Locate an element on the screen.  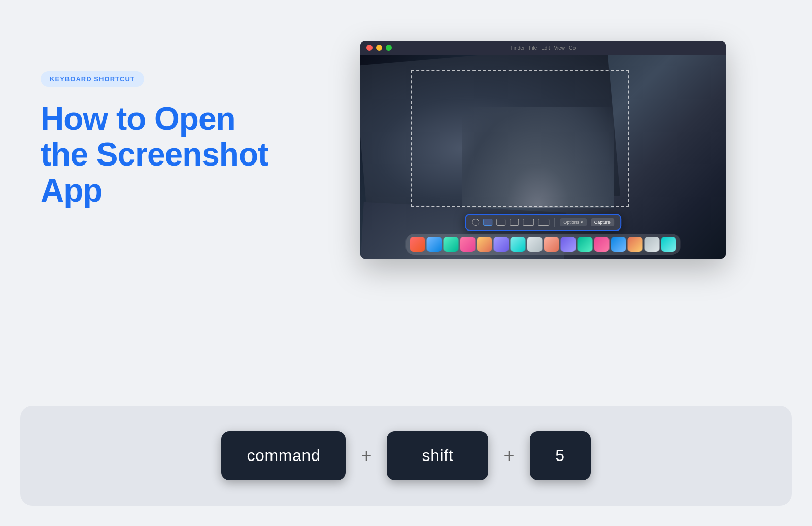
titlebar-menu-item2: File is located at coordinates (533, 48).